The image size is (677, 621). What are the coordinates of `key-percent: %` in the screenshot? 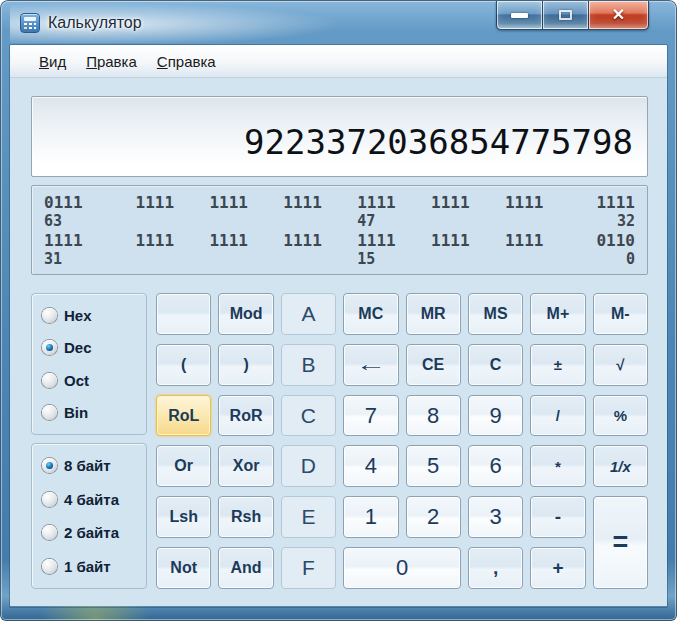 It's located at (620, 416).